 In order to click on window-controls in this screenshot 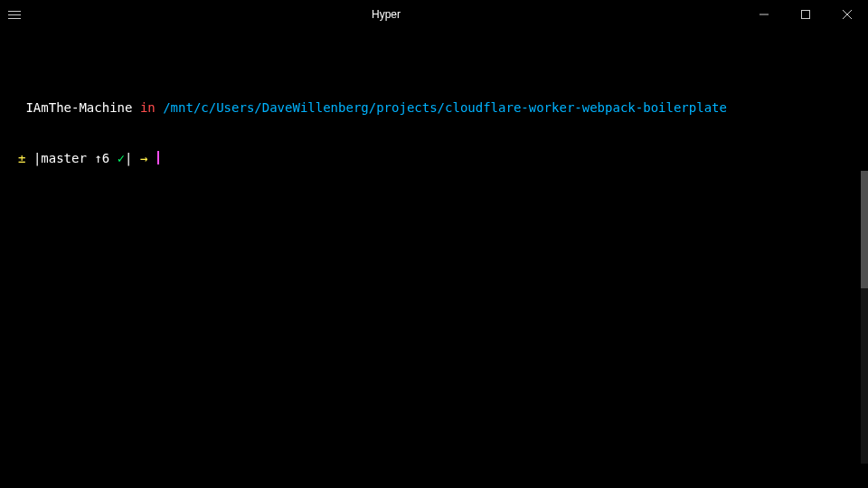, I will do `click(806, 14)`.